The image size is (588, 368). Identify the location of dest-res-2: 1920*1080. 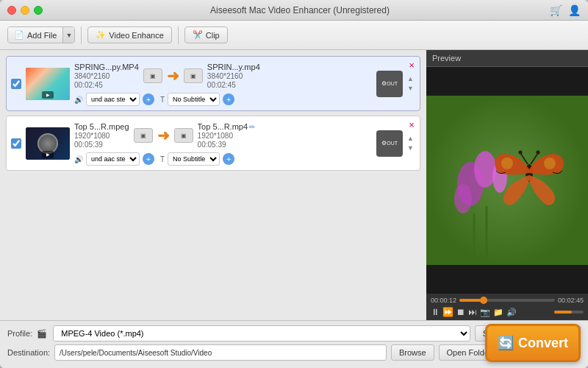
(226, 135).